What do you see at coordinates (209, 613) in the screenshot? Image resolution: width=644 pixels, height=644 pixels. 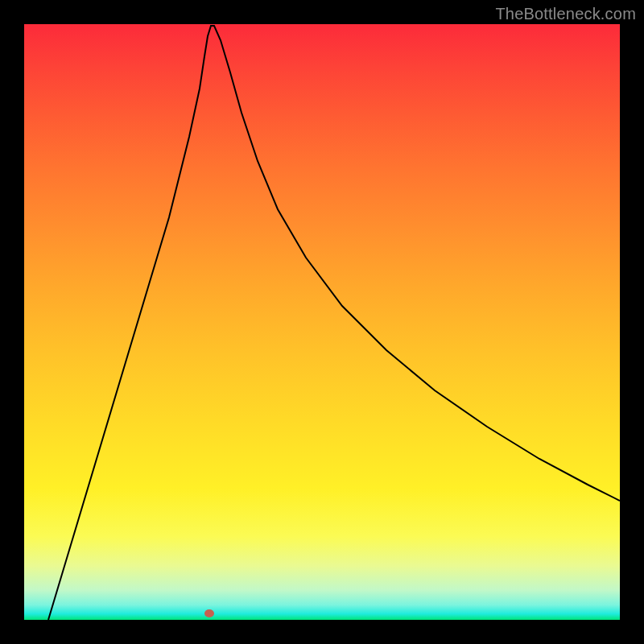 I see `minimum-marker-dot` at bounding box center [209, 613].